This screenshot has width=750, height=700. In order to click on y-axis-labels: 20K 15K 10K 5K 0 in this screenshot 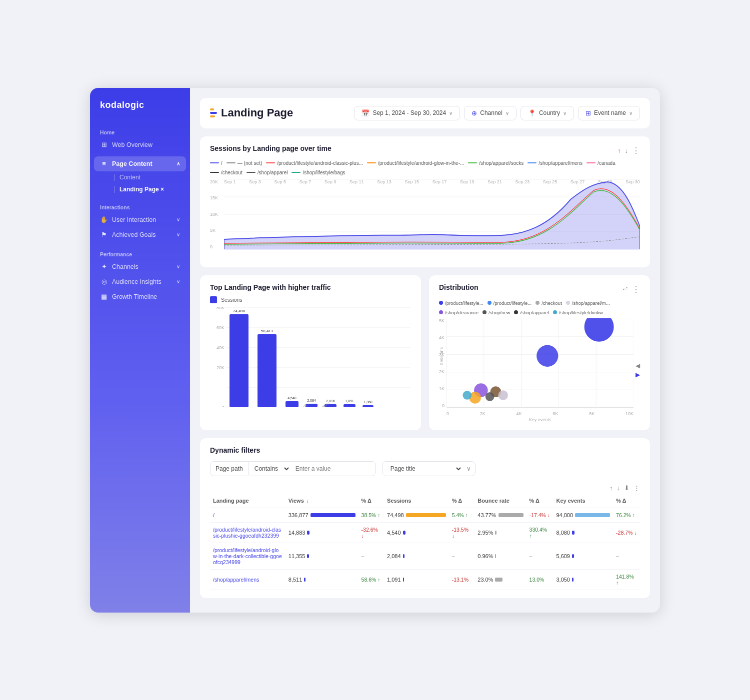, I will do `click(214, 214)`.